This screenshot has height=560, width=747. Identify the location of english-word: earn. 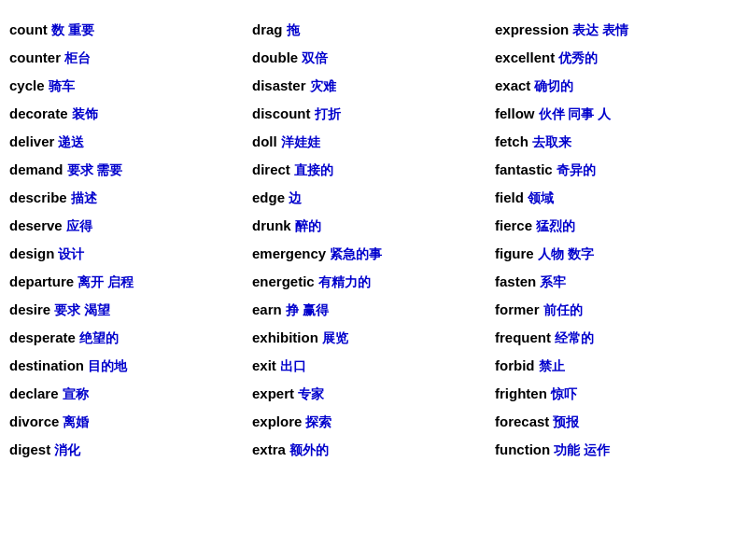
(267, 310).